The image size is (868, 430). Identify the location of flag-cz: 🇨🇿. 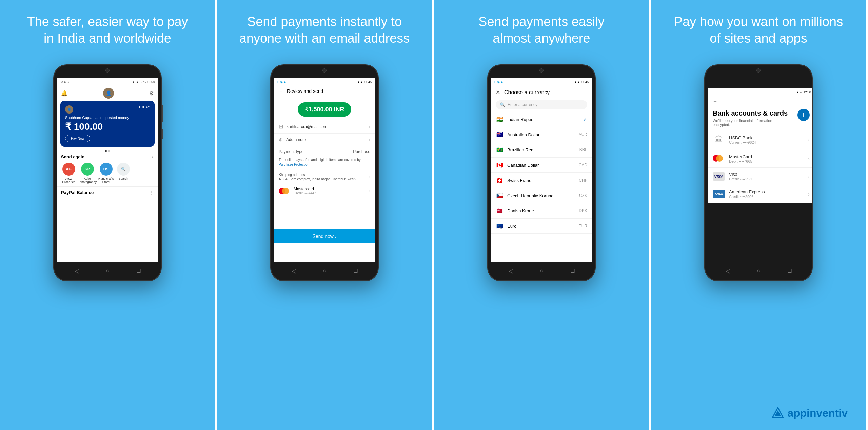
(500, 196).